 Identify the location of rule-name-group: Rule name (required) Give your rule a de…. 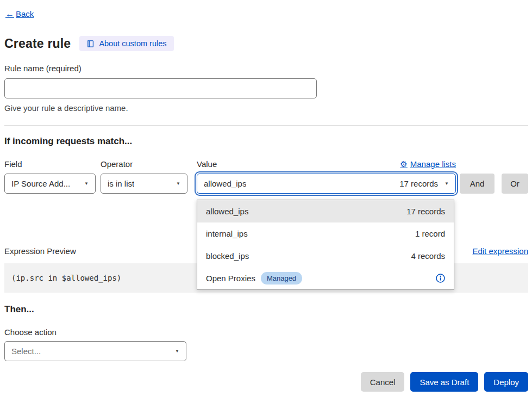
(161, 88).